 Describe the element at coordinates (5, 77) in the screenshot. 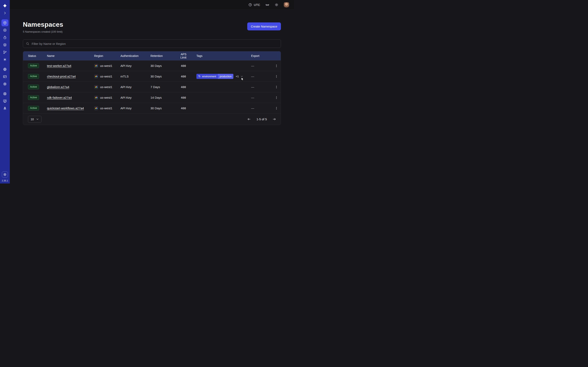

I see `sidebar-item-billing` at that location.